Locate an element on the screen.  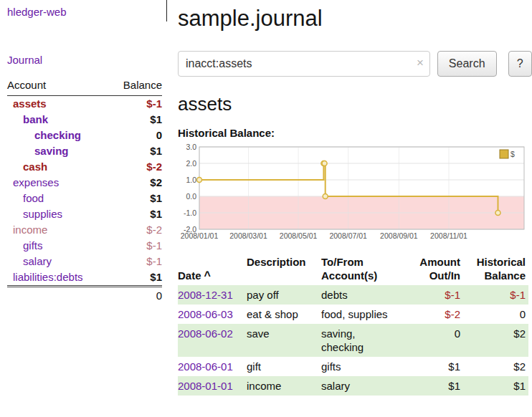
transaction-date-link: 2008-01-01 is located at coordinates (205, 385).